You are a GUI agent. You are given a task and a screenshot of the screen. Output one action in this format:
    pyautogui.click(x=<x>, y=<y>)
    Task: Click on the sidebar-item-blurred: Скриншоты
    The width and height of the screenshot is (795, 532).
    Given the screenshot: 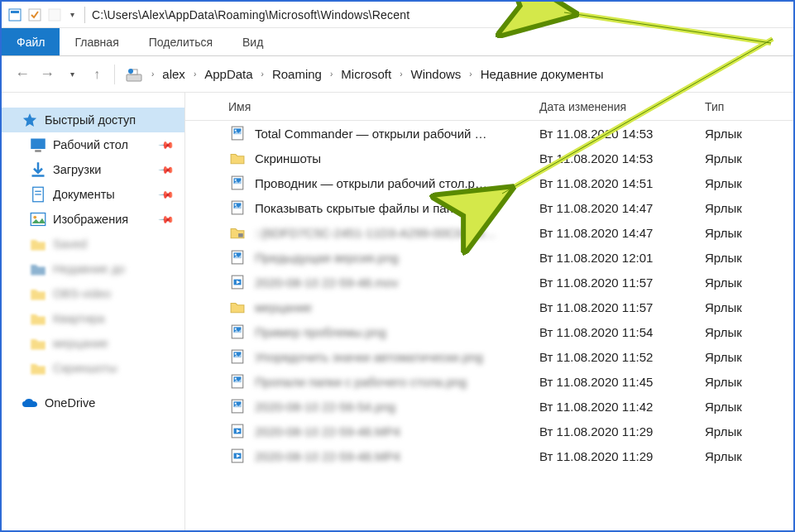 What is the action you would take?
    pyautogui.click(x=93, y=368)
    